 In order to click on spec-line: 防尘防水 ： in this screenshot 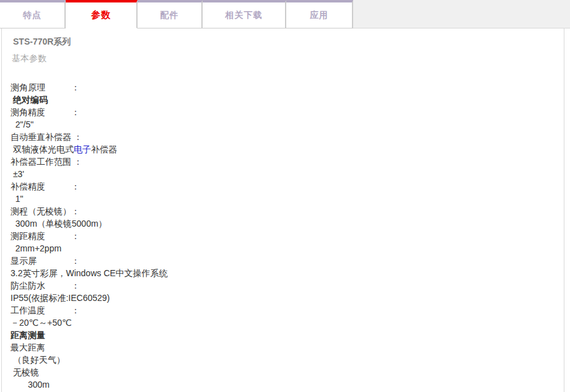, I will do `click(287, 285)`.